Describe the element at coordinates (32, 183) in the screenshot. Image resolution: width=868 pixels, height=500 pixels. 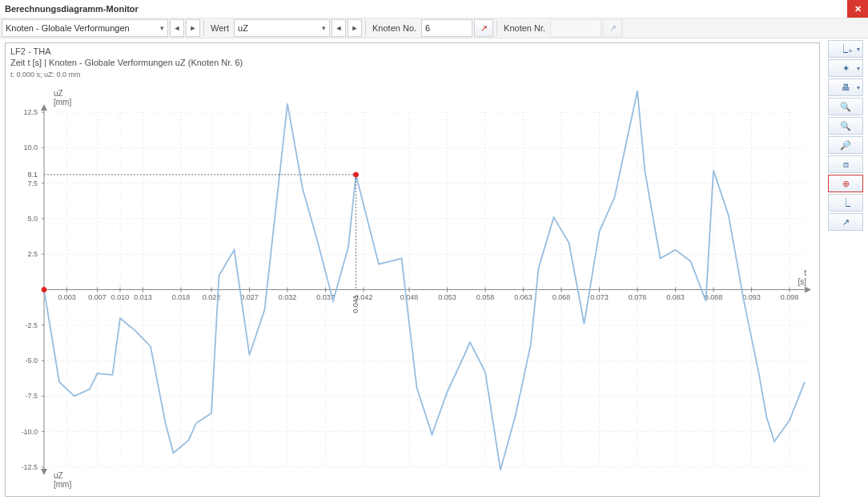
I see `svg-text: 7.5` at that location.